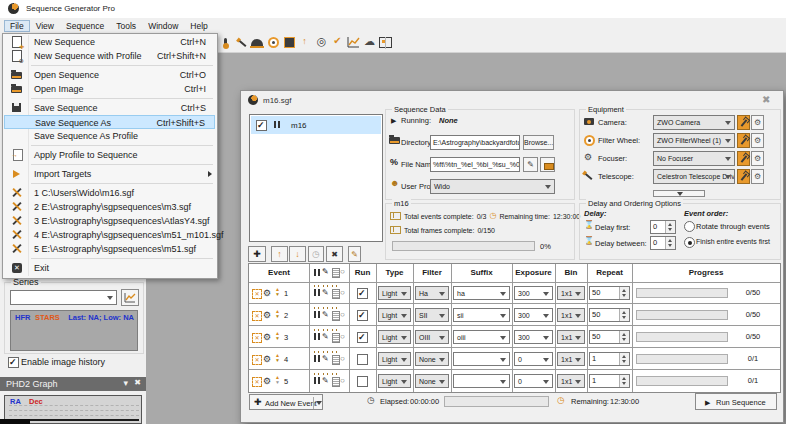 The height and width of the screenshot is (424, 786). Describe the element at coordinates (694, 158) in the screenshot. I see `focuser-select: No Focuser` at that location.